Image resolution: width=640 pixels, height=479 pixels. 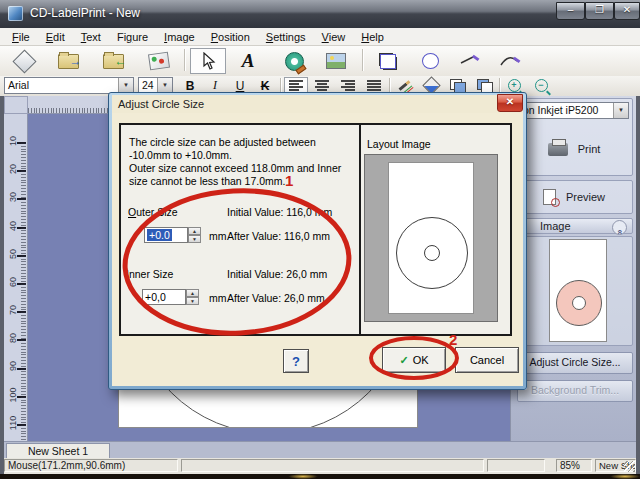 I want to click on insert-image-button, so click(x=336, y=61).